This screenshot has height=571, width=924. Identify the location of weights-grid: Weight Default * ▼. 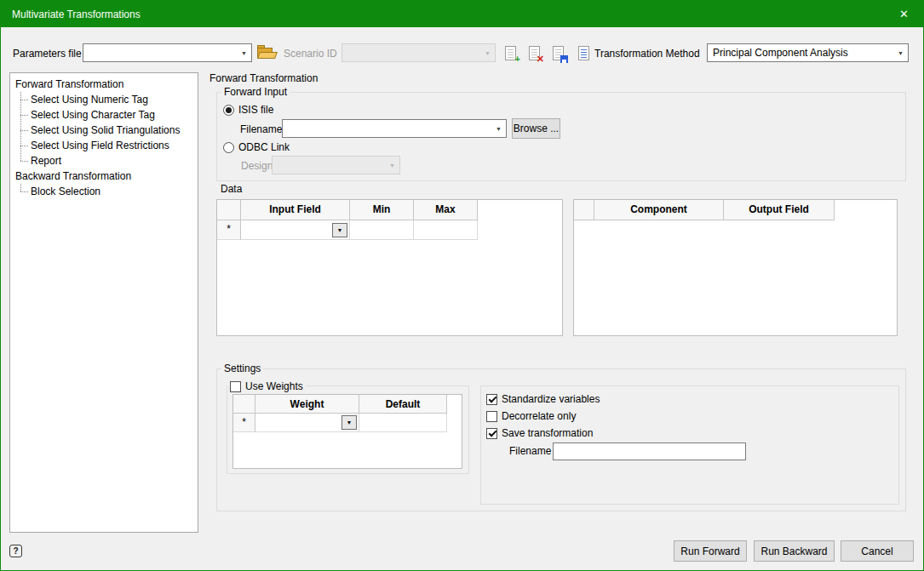
(347, 431).